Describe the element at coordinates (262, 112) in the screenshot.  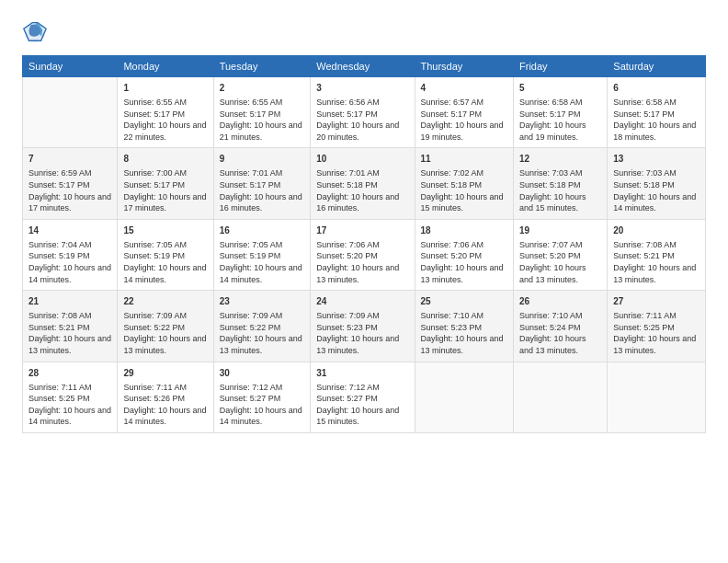
I see `day-cell: 2Sunrise: 6:55 AMSunset: 5:17 PMDaylight…` at that location.